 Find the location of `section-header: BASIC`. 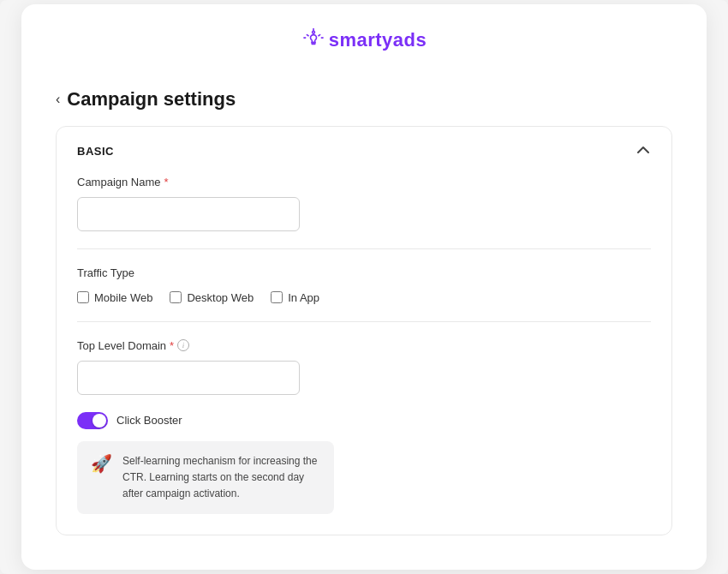

section-header: BASIC is located at coordinates (364, 151).